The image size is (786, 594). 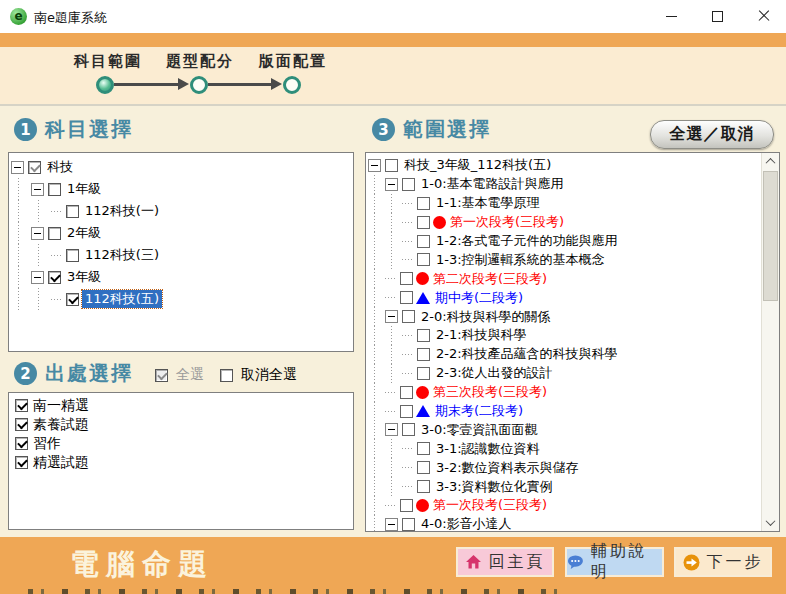 What do you see at coordinates (482, 335) in the screenshot?
I see `tree-item-label: 2-1:科技與科學` at bounding box center [482, 335].